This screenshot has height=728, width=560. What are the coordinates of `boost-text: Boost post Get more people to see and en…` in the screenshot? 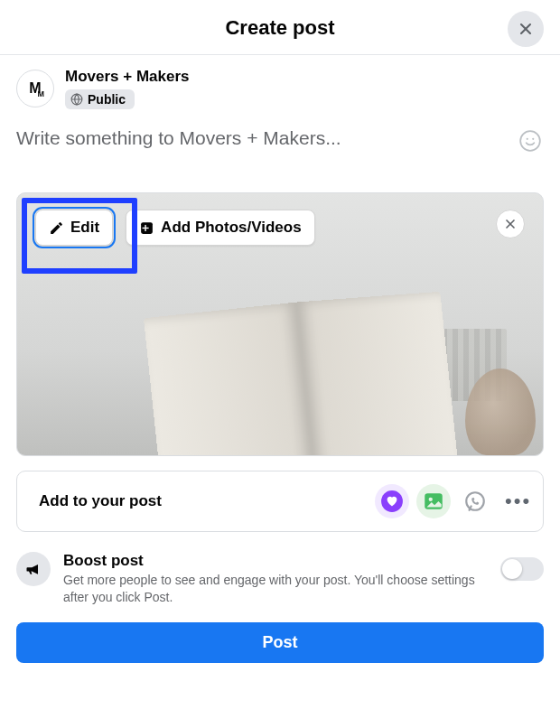 It's located at (275, 579).